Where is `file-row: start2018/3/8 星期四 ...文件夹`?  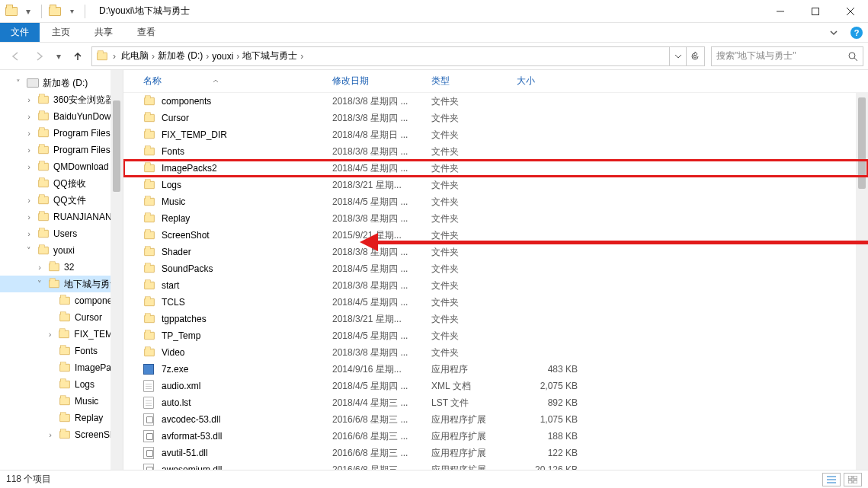 file-row: start2018/3/8 星期四 ...文件夹 is located at coordinates (495, 285).